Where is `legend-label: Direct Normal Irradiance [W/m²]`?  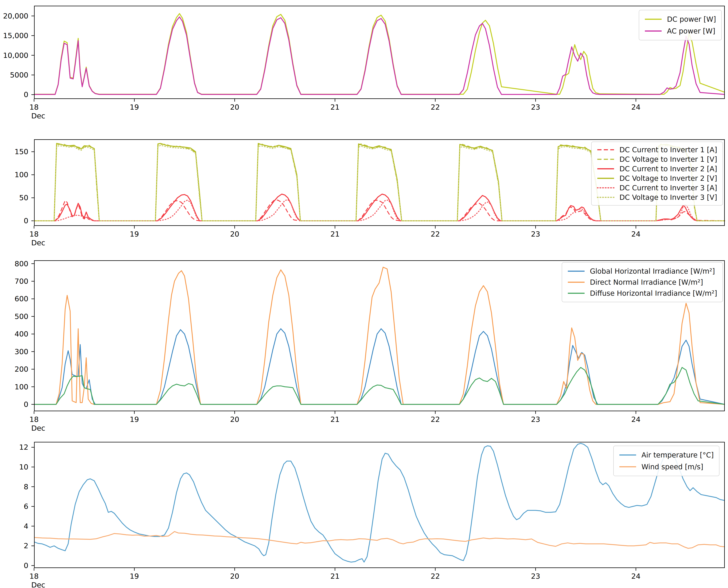 legend-label: Direct Normal Irradiance [W/m²] is located at coordinates (646, 282).